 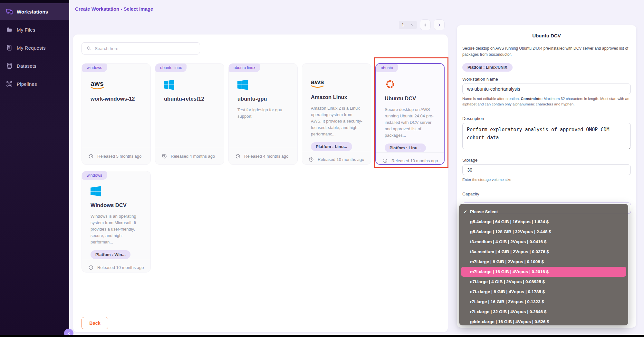 I want to click on sidebar-item-my-files: My Files, so click(x=35, y=30).